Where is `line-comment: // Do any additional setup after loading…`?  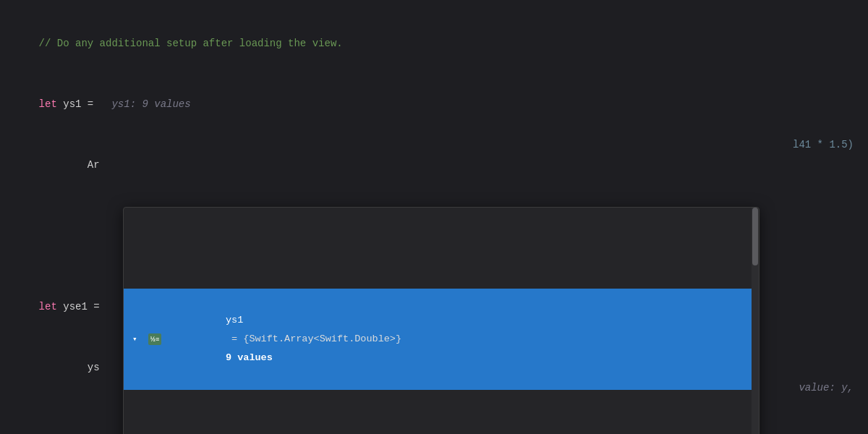 line-comment: // Do any additional setup after loading… is located at coordinates (434, 43).